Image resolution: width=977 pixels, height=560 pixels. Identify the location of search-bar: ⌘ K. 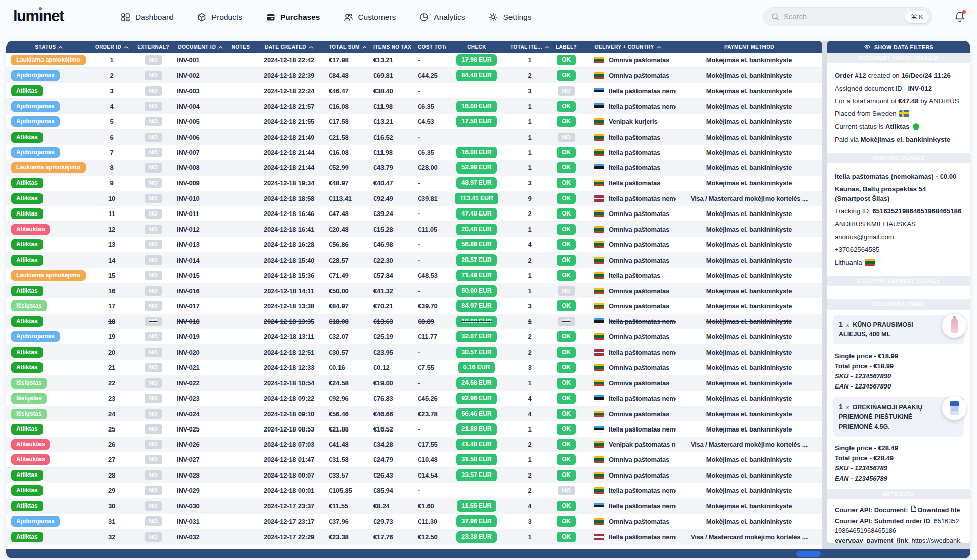
(848, 17).